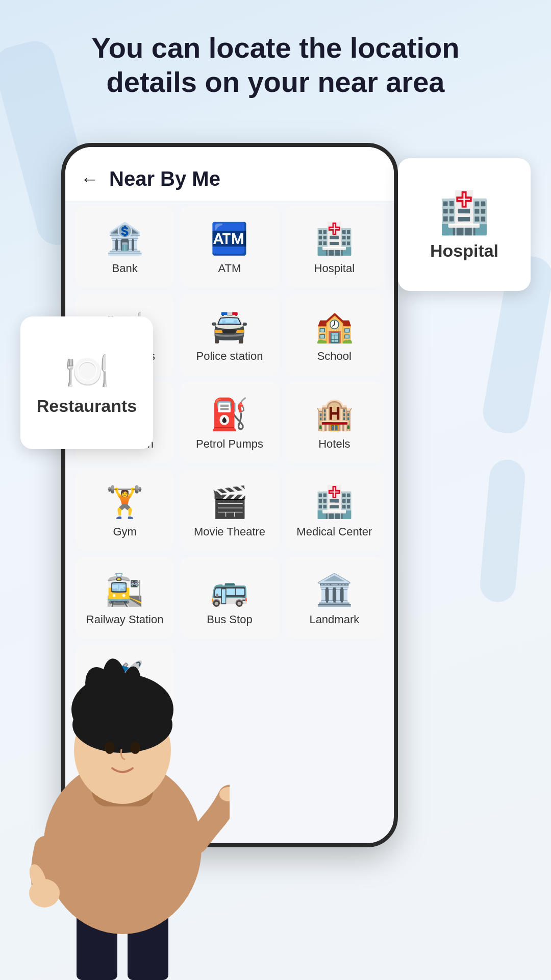 This screenshot has height=980, width=551. I want to click on grid-item-atm: 🏧ATM, so click(230, 247).